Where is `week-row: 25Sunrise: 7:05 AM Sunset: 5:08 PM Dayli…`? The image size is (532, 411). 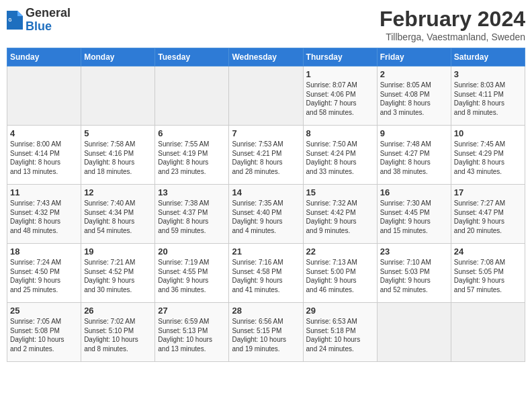
week-row: 25Sunrise: 7:05 AM Sunset: 5:08 PM Dayli… is located at coordinates (266, 332).